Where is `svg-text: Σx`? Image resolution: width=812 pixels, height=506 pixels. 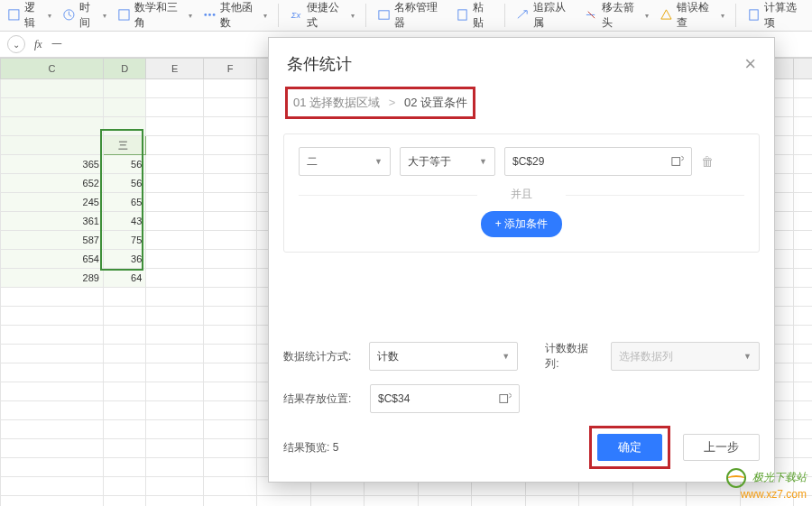
svg-text: Σx is located at coordinates (296, 15).